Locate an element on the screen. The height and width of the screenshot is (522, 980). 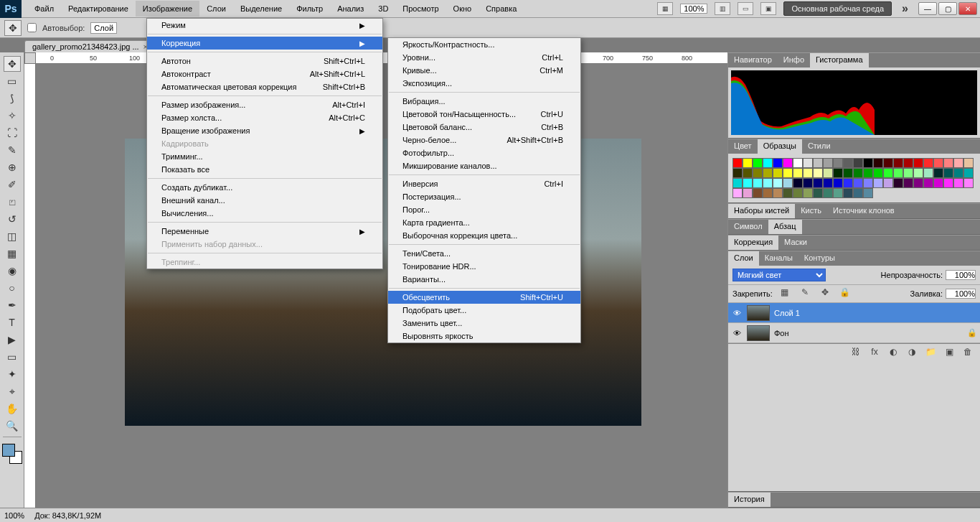
panel-tab: Навигатор is located at coordinates (753, 60).